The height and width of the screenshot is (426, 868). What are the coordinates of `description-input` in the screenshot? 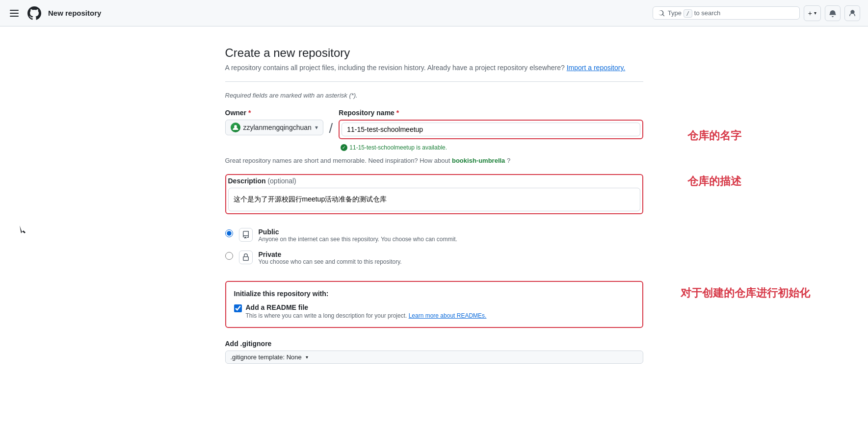 It's located at (434, 200).